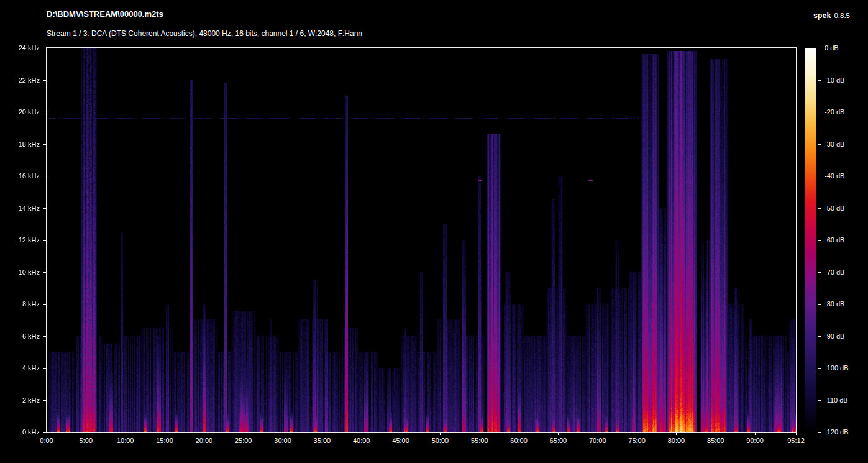  Describe the element at coordinates (834, 240) in the screenshot. I see `colorbar-label: -60 dB` at that location.